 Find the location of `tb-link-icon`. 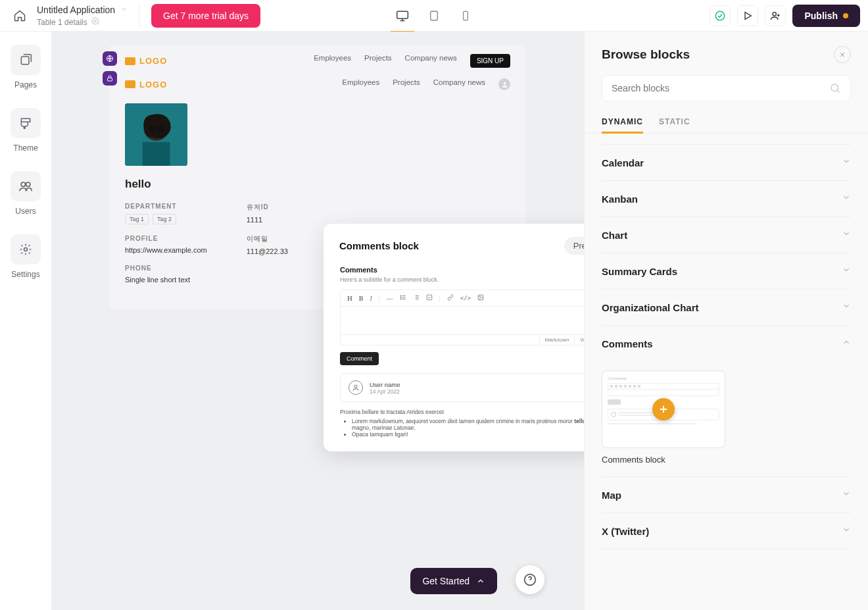

tb-link-icon is located at coordinates (450, 298).